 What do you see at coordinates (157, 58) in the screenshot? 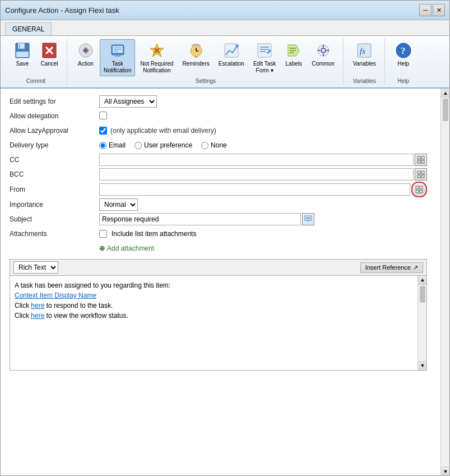
I see `not-required-notification-button: Not Required Notification` at bounding box center [157, 58].